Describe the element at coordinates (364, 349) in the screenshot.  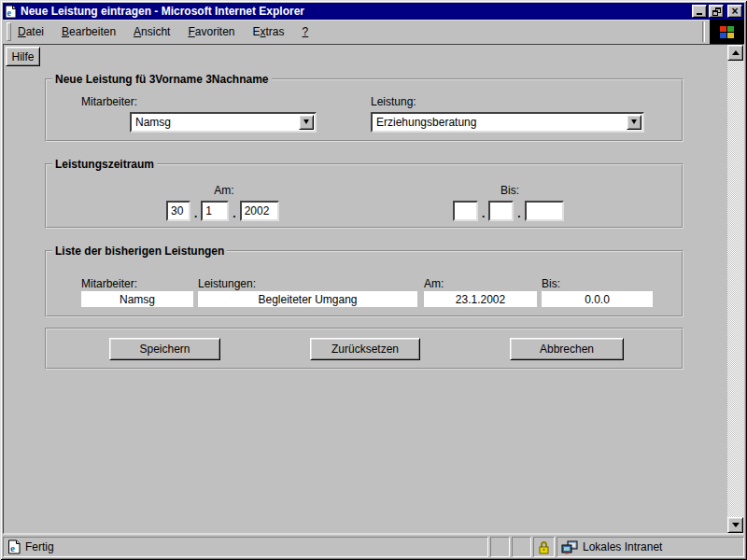
I see `button-groupbox: Speichern Zurücksetzen Abbrechen` at that location.